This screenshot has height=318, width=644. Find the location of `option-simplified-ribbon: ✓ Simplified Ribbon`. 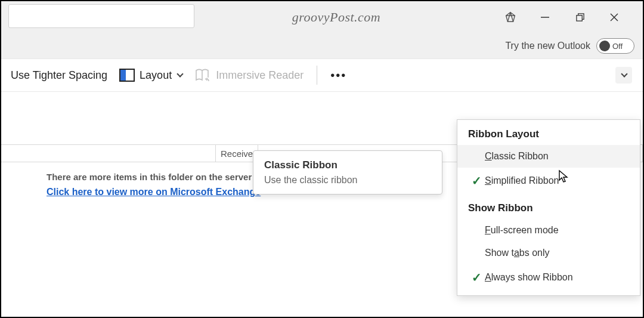

option-simplified-ribbon: ✓ Simplified Ribbon is located at coordinates (549, 181).